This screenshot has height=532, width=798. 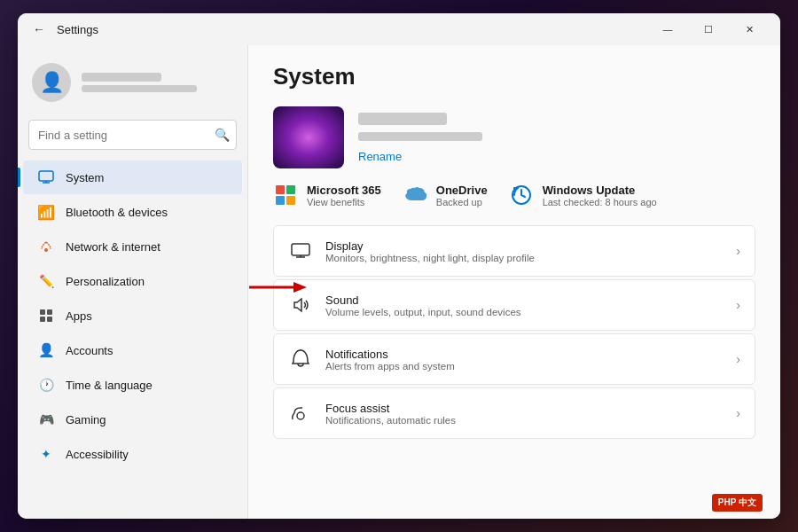 I want to click on focus-title: Focus assist, so click(x=390, y=408).